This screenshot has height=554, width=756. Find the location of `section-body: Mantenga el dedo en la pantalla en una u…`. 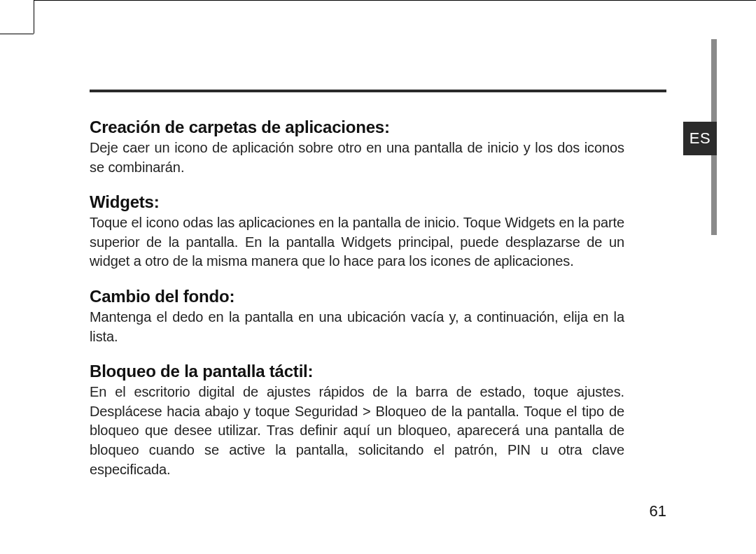

section-body: Mantenga el dedo en la pantalla en una u… is located at coordinates (357, 327).